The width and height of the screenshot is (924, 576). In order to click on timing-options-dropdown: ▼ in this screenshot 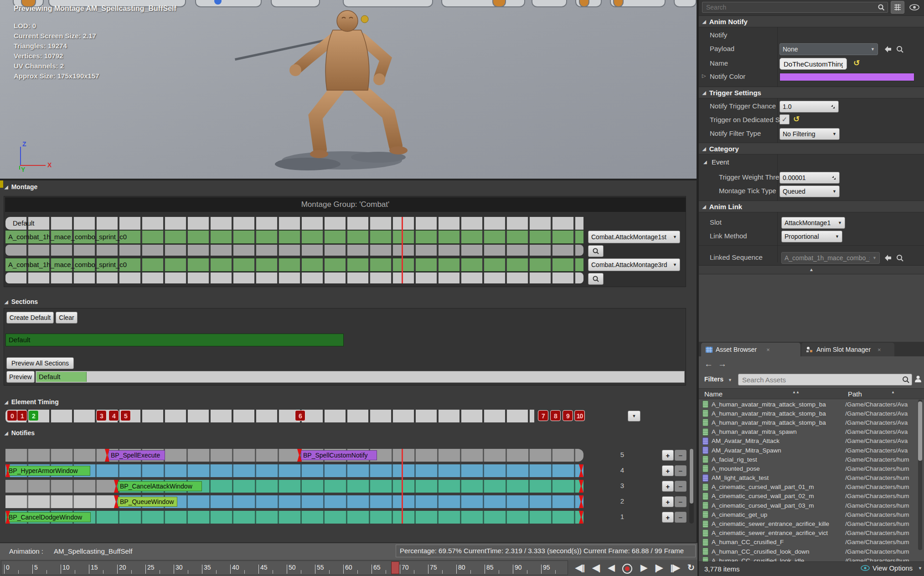, I will do `click(634, 416)`.